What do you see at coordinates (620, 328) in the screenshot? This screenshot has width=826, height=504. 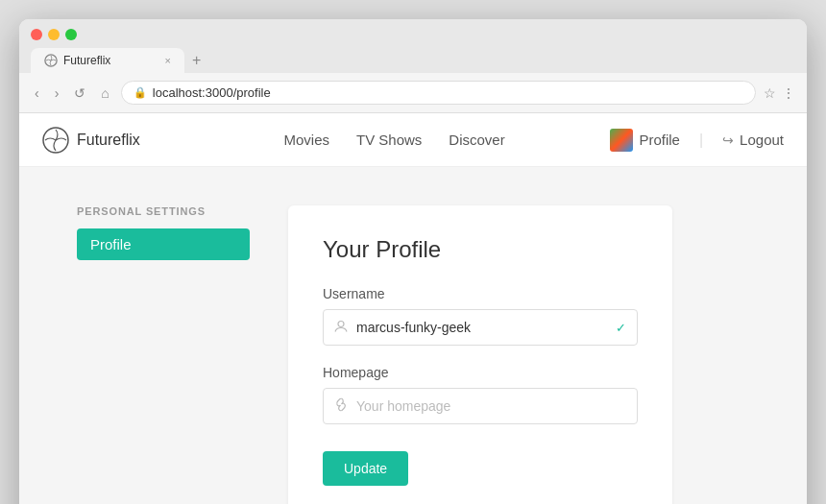 I see `check-icon: ✓` at bounding box center [620, 328].